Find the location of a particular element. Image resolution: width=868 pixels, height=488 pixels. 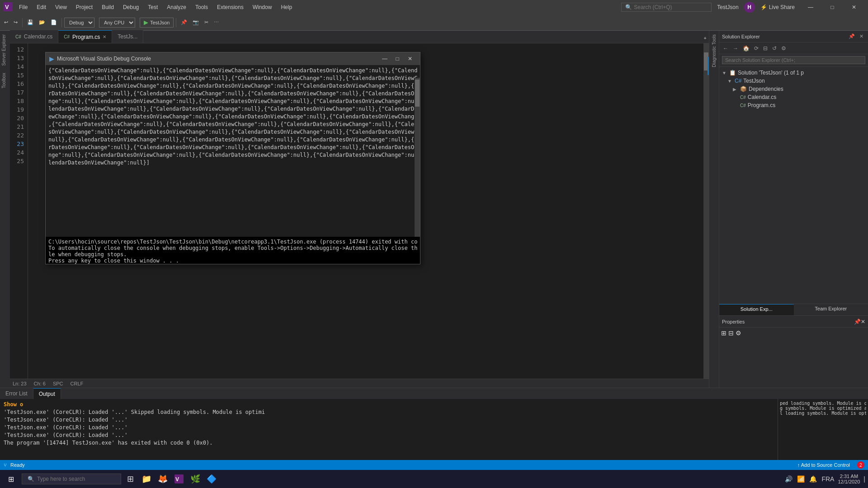

taskbar-task-view: ⊞ is located at coordinates (130, 479).